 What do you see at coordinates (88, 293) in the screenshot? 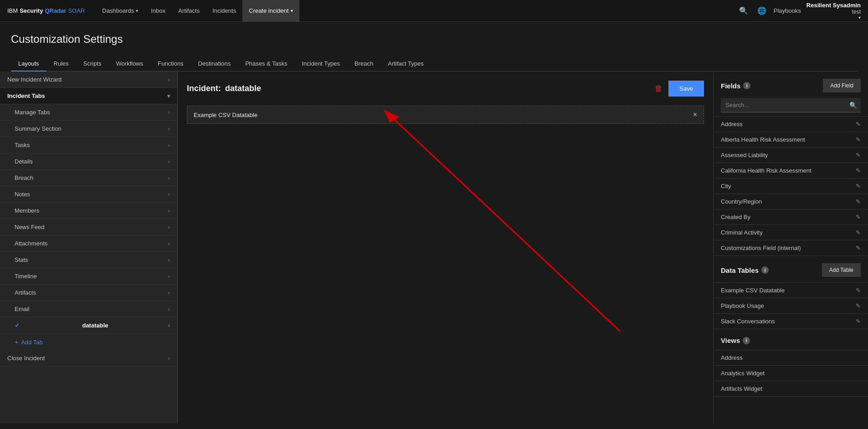
I see `sidebar-item-artifacts: Artifacts›` at bounding box center [88, 293].